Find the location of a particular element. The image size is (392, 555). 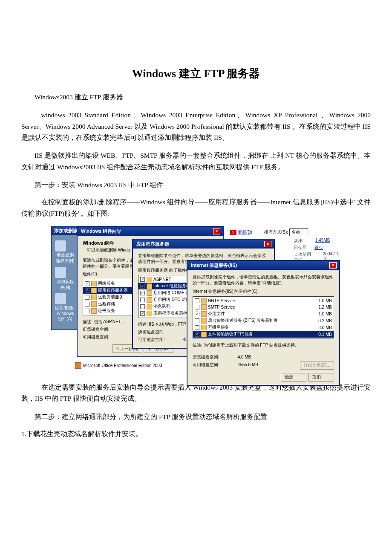

col-size: 大小 is located at coordinates (298, 241).